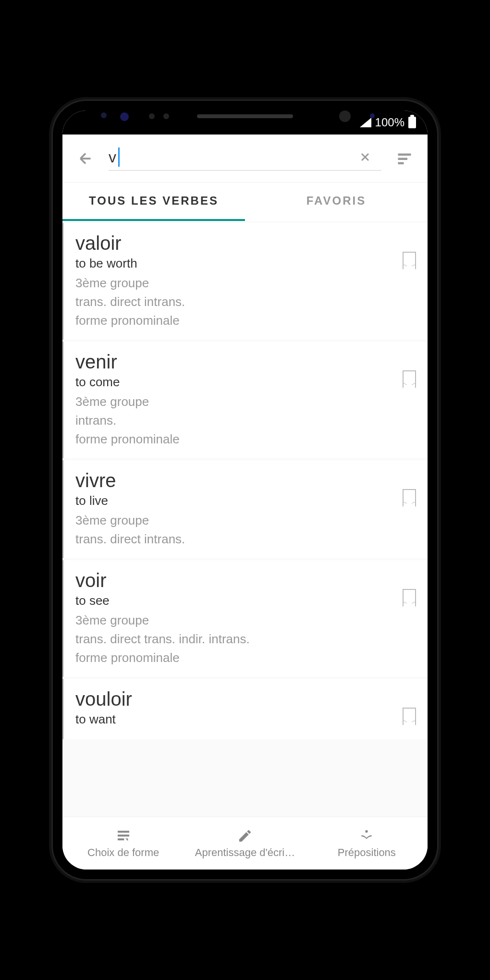 The height and width of the screenshot is (980, 490). Describe the element at coordinates (245, 159) in the screenshot. I see `search-bar` at that location.